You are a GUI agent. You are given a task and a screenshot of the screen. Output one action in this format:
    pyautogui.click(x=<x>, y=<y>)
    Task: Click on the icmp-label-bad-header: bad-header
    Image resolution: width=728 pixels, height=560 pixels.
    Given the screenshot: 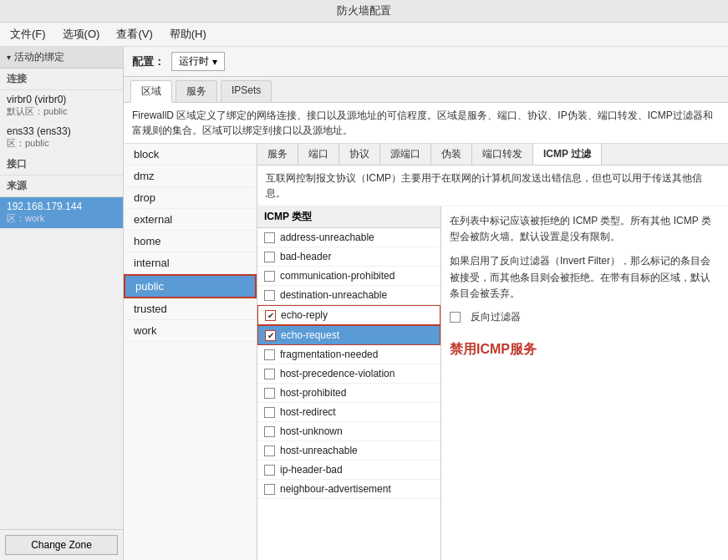 What is the action you would take?
    pyautogui.click(x=306, y=257)
    